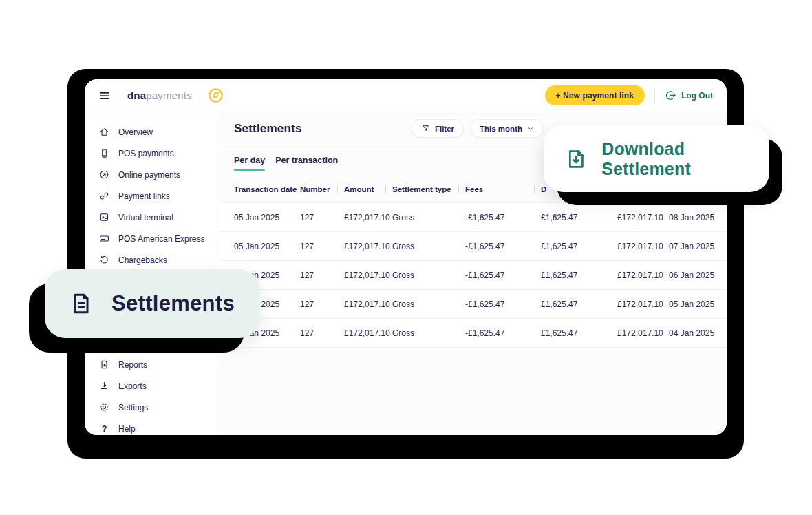 The image size is (812, 515). What do you see at coordinates (127, 429) in the screenshot?
I see `sidebar-item-label: Help` at bounding box center [127, 429].